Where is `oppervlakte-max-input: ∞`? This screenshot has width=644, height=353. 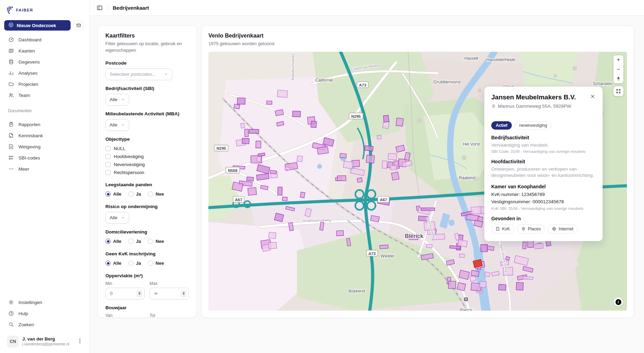
oppervlakte-max-input: ∞ is located at coordinates (169, 294).